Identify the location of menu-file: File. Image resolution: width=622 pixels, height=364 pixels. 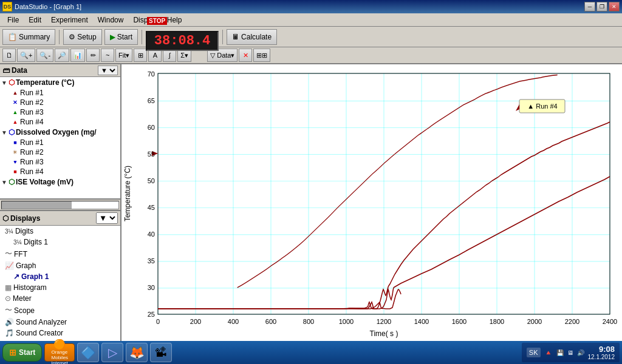
(13, 20).